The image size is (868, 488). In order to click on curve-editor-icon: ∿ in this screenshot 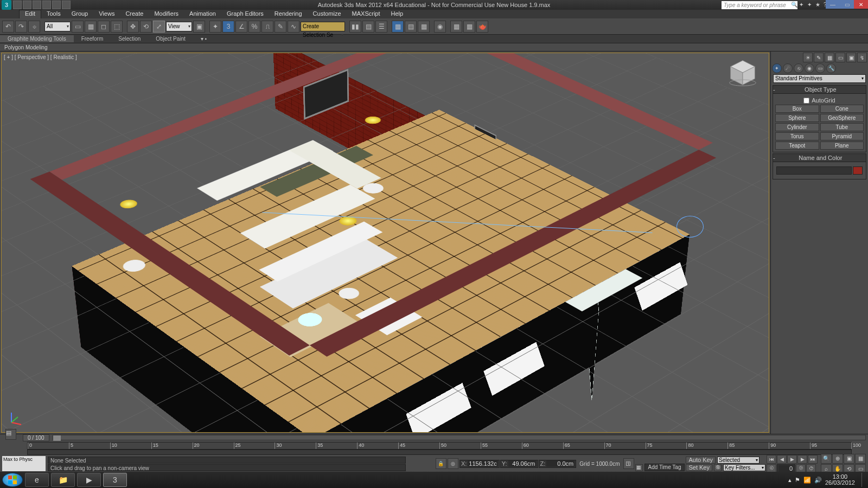, I will do `click(293, 27)`.